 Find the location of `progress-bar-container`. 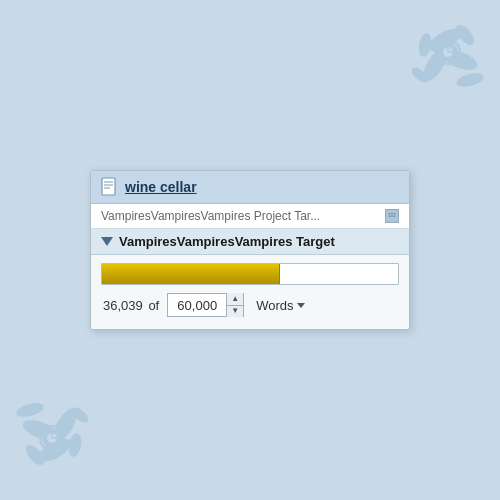

progress-bar-container is located at coordinates (250, 274).